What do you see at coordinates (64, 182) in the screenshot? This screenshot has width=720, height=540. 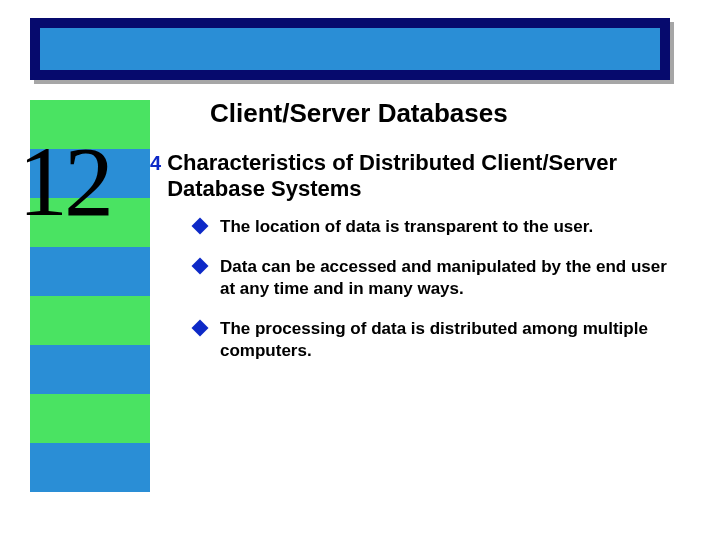 I see `chapter-number: 12` at bounding box center [64, 182].